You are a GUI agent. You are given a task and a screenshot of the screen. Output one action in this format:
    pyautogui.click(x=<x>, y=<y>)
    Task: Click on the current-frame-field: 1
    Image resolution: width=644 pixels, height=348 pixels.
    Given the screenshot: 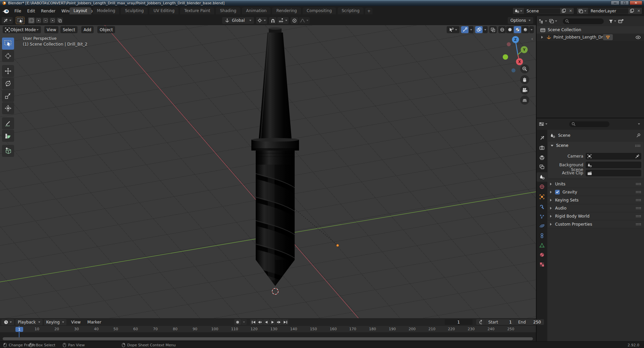 What is the action you would take?
    pyautogui.click(x=458, y=322)
    